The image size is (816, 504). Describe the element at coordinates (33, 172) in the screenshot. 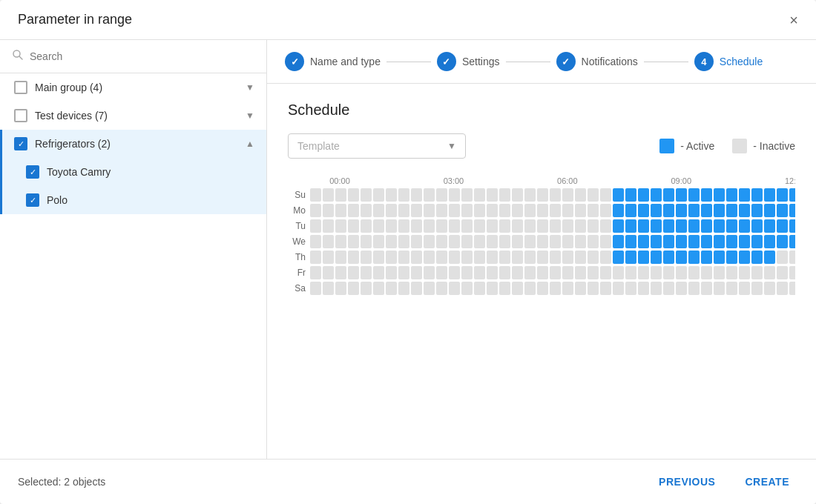

I see `checkbox-toyota-camry` at that location.